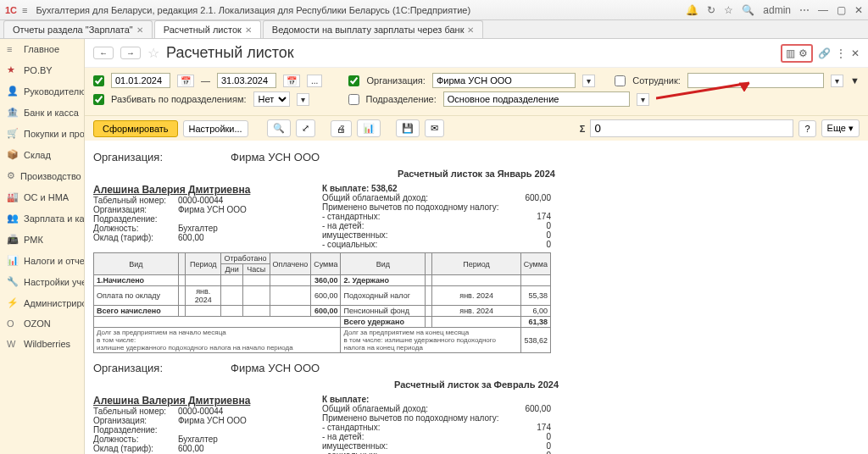 The height and width of the screenshot is (454, 868). Describe the element at coordinates (434, 129) in the screenshot. I see `email-icon: ✉` at that location.